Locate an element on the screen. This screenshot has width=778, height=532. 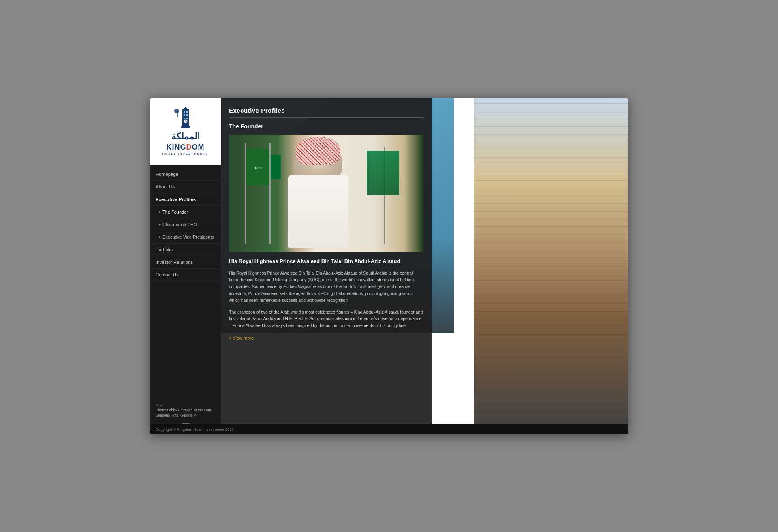
section-title: Executive Profiles is located at coordinates (326, 110).